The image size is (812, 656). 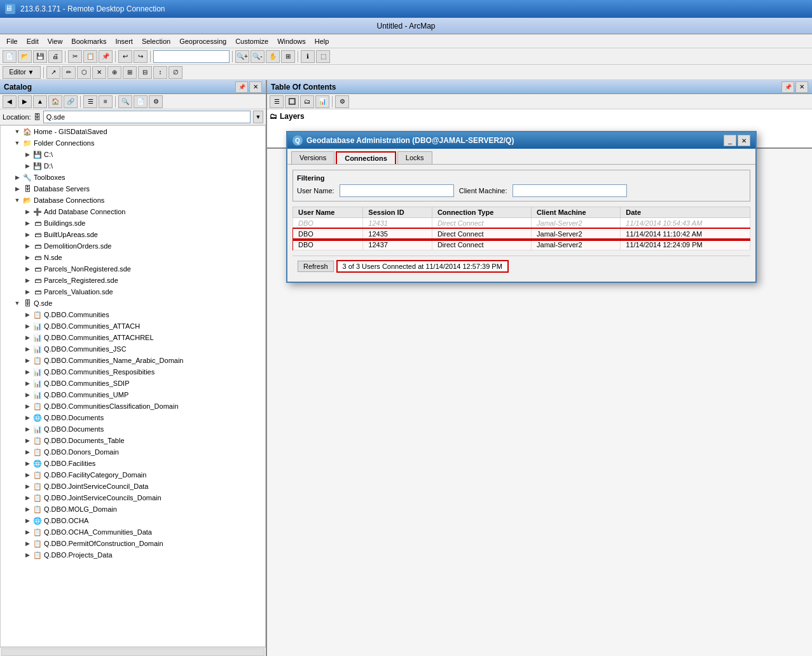 I want to click on tree-item: ▶📊Q.DBO.Communities_Resposibities, so click(x=133, y=372).